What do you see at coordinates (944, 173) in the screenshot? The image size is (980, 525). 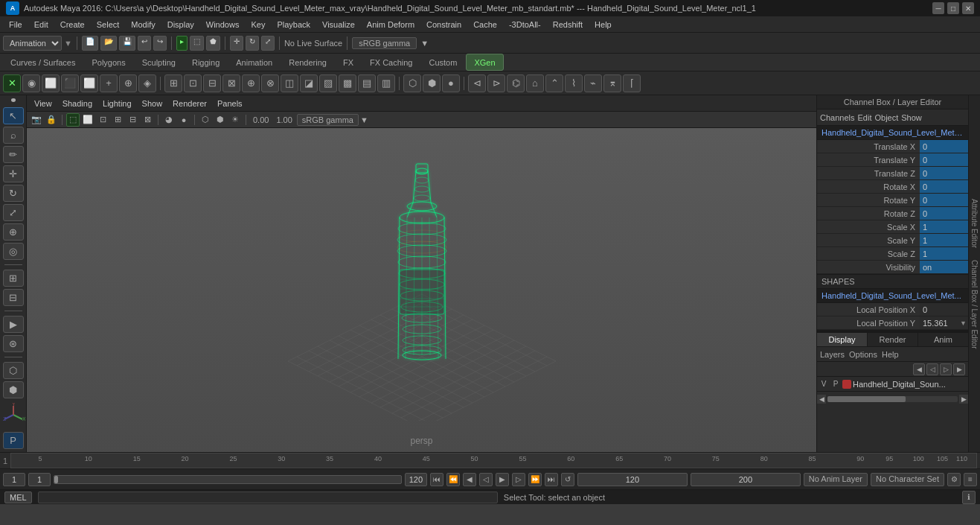 I see `translate-z-value: 0` at bounding box center [944, 173].